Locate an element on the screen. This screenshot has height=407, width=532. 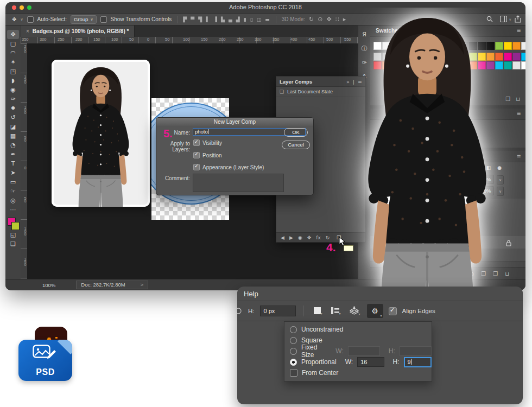
help-menu: Help is located at coordinates (251, 294).